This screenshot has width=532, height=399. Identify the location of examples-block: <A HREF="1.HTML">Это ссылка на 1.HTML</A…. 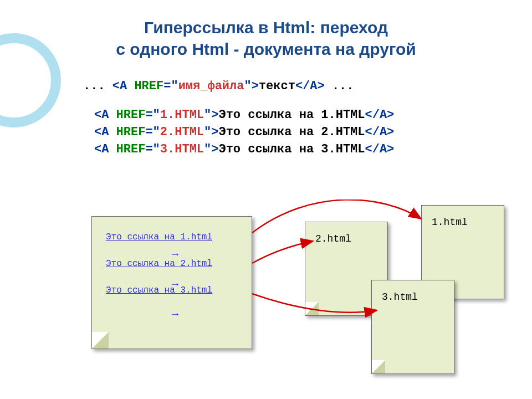
(313, 132).